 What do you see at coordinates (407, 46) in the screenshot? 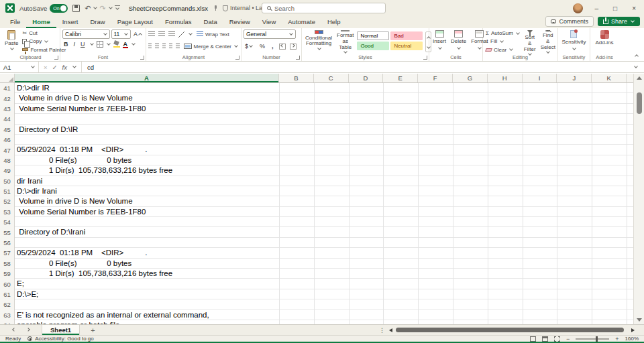
I see `style-neutral: Neutral` at bounding box center [407, 46].